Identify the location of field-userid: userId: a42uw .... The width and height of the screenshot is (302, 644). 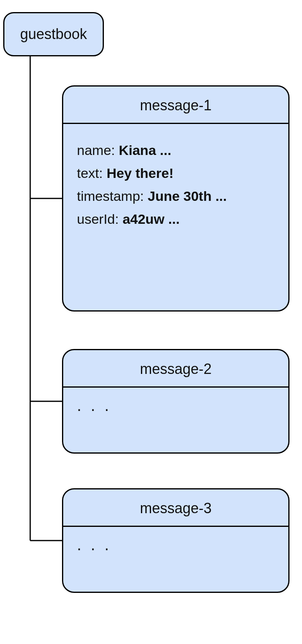
(176, 219).